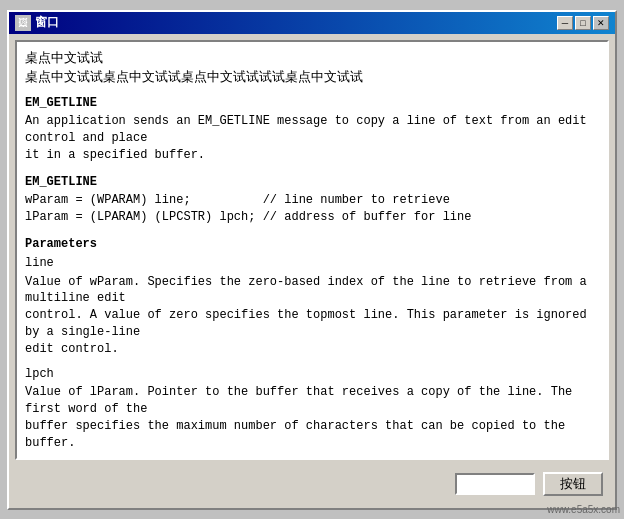 The image size is (624, 519). Describe the element at coordinates (312, 244) in the screenshot. I see `heading-parameters: Parameters` at that location.